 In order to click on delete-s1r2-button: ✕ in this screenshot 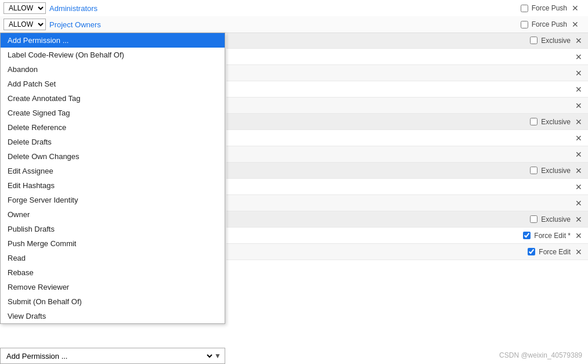, I will do `click(579, 73)`.